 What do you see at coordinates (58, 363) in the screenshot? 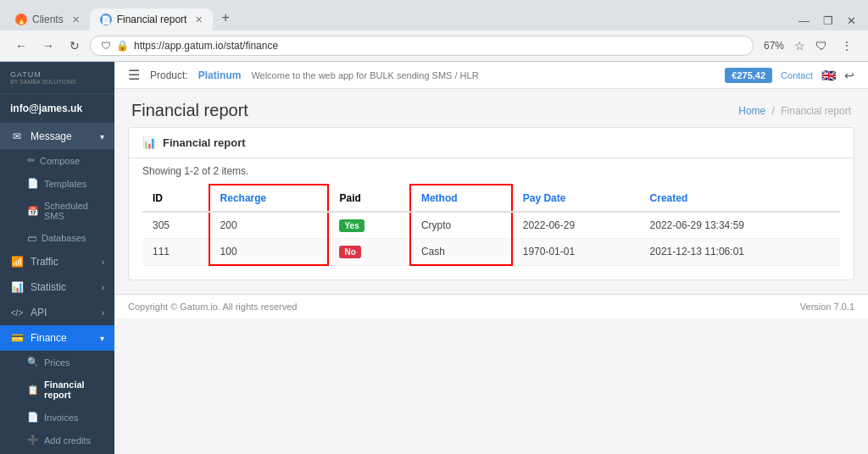
I see `sidebar-item-prices-label: Prices` at bounding box center [58, 363].